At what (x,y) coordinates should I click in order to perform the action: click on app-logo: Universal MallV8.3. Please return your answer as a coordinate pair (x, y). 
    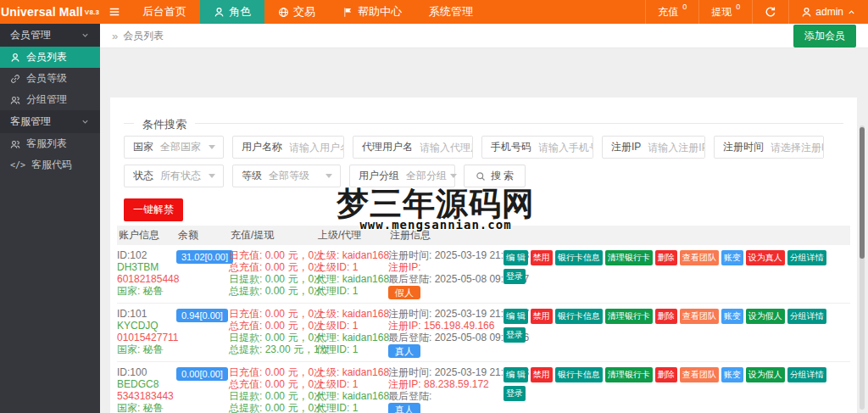
    Looking at the image, I should click on (50, 12).